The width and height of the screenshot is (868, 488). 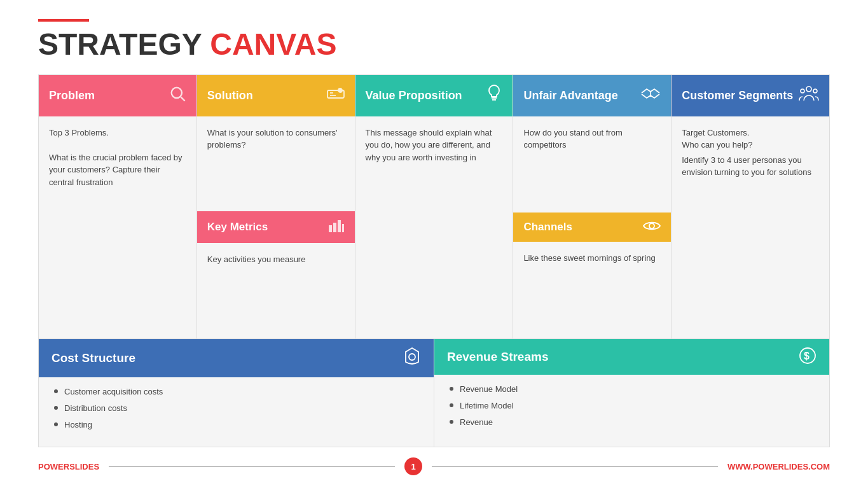 I want to click on solution-body-container: What is your solution to consumers' prob…, so click(x=276, y=228).